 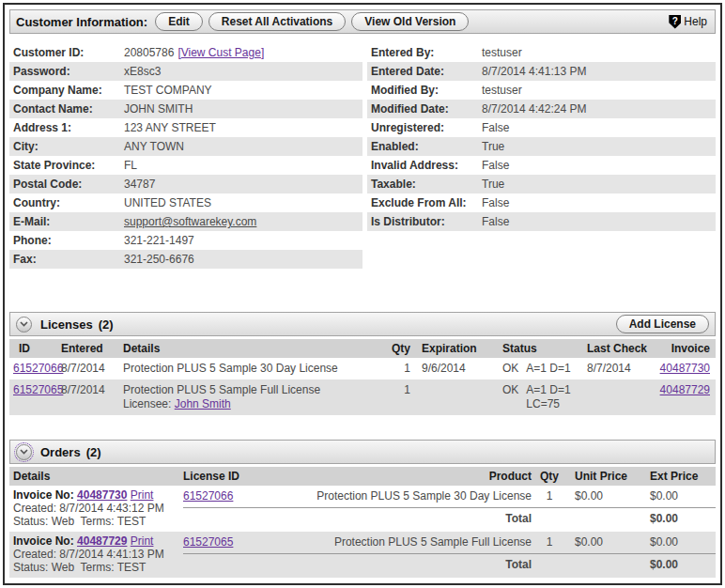 What do you see at coordinates (426, 90) in the screenshot?
I see `field-label: Modified By:` at bounding box center [426, 90].